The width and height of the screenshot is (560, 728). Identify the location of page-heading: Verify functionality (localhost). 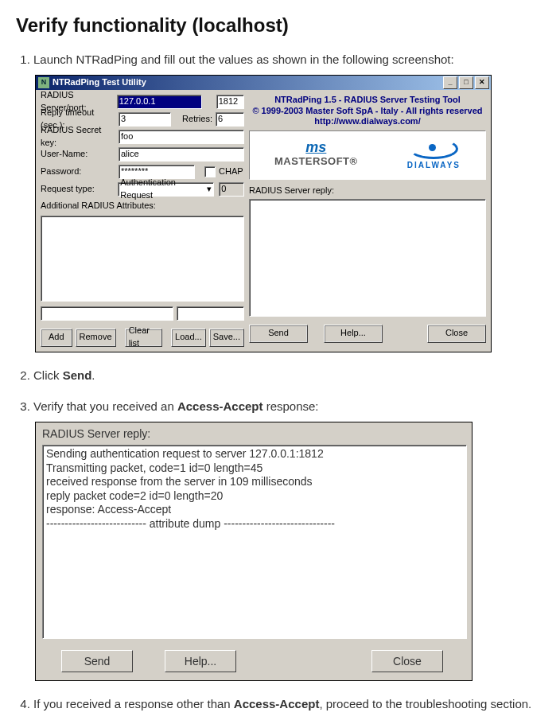
(280, 25).